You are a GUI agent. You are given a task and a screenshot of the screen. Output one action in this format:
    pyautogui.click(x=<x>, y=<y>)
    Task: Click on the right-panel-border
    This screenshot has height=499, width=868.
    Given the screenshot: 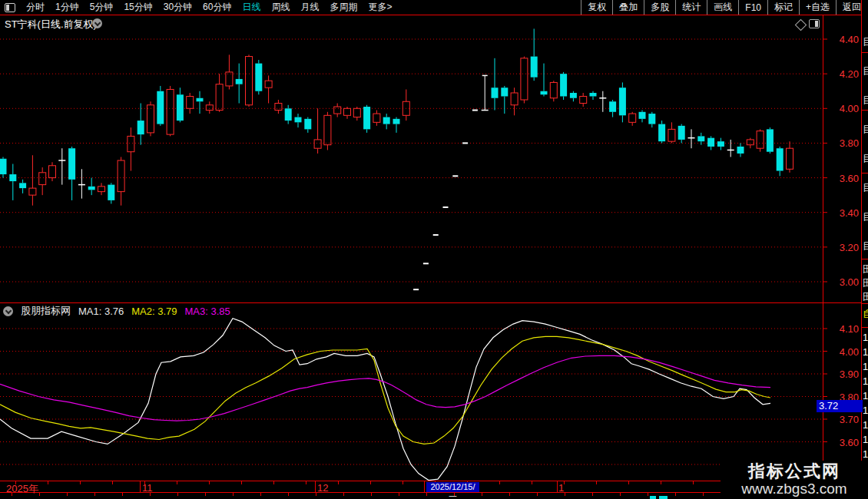 What is the action you would take?
    pyautogui.click(x=862, y=250)
    